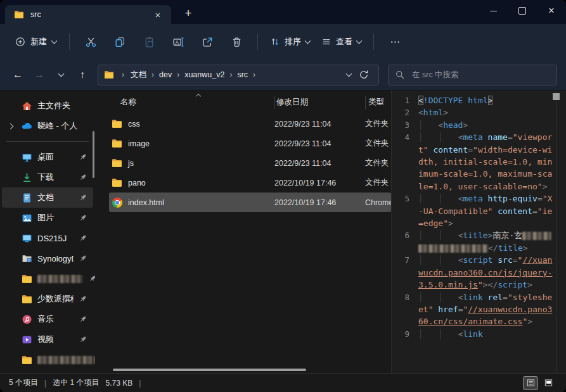  Describe the element at coordinates (250, 203) in the screenshot. I see `file-row: index.html2022/10/19 17:46Chrome` at that location.